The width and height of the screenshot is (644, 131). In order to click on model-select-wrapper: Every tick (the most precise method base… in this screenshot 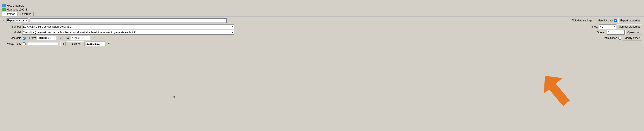, I will do `click(128, 32)`.